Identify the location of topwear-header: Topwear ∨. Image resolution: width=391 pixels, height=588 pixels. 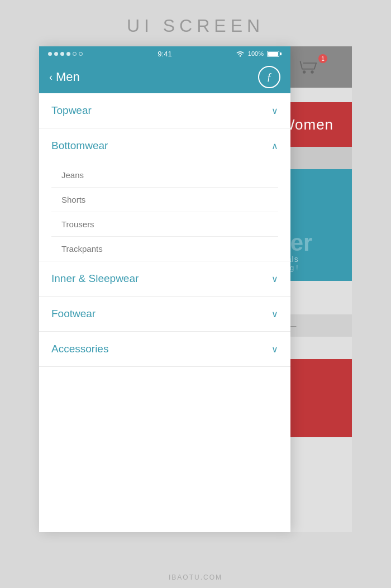
(165, 111).